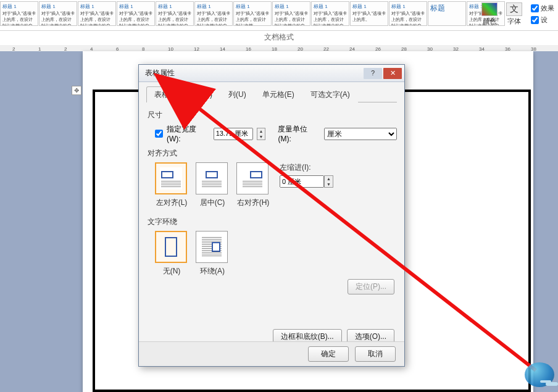  I want to click on width-row: 指定宽度(W): ▲▼ 度量单位(M): 厘米, so click(276, 133).